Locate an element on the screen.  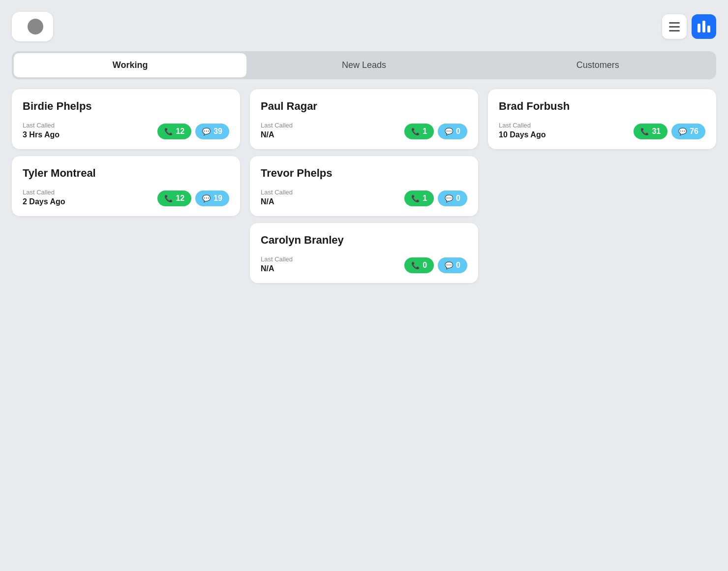
chat-badge: 💬 76 is located at coordinates (689, 131).